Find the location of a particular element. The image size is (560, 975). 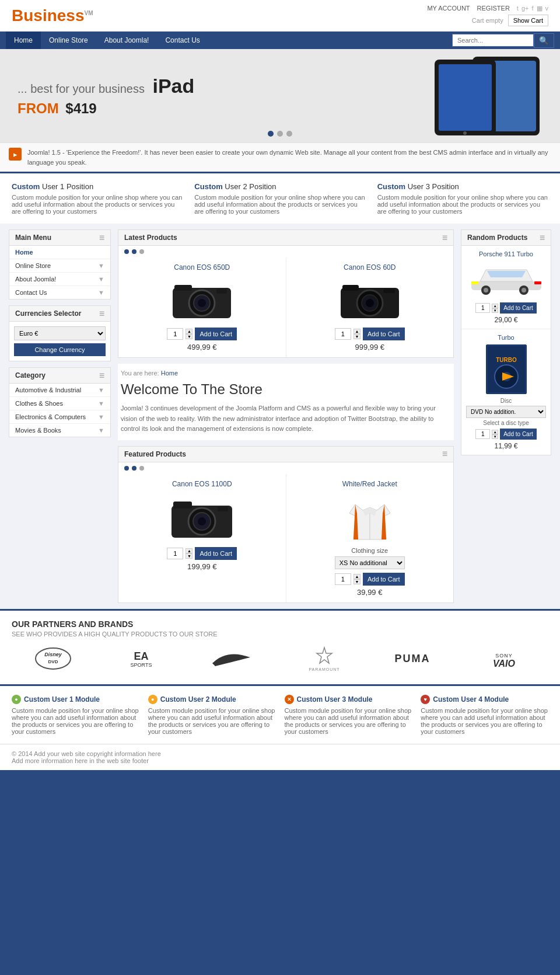

nav-about: About Joomla! is located at coordinates (127, 40).